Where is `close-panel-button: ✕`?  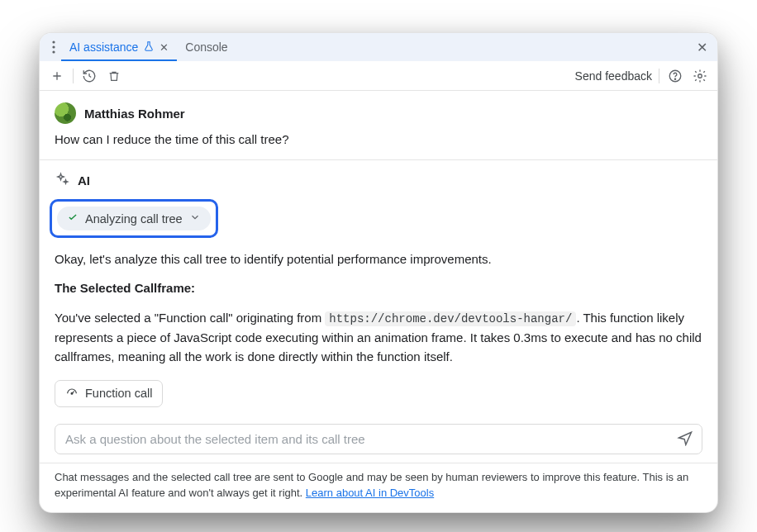 close-panel-button: ✕ is located at coordinates (702, 48).